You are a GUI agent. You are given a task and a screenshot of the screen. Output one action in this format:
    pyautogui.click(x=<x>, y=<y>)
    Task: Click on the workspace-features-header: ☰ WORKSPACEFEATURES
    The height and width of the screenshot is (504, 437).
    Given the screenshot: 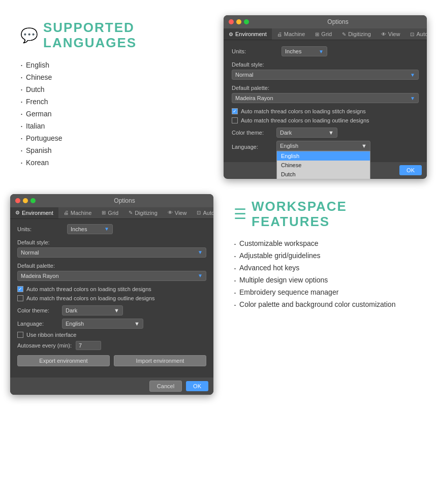 What is the action you would take?
    pyautogui.click(x=325, y=214)
    